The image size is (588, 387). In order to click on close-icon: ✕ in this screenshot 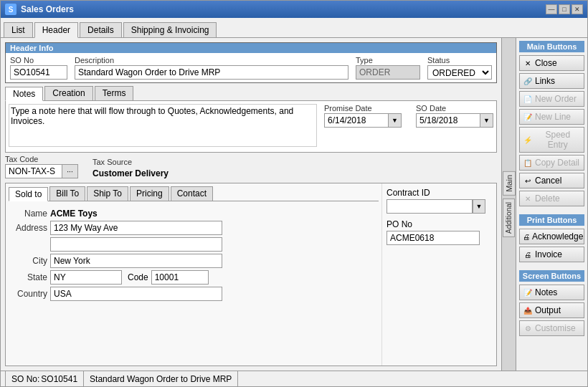, I will do `click(528, 63)`.